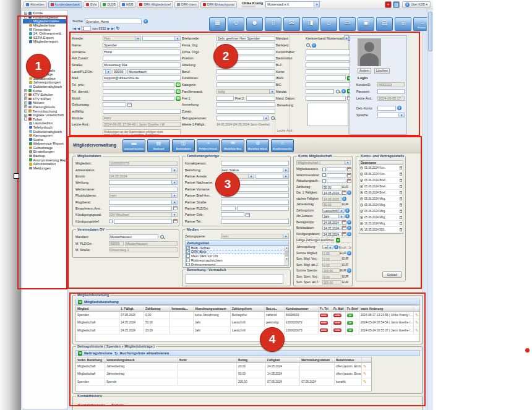 This screenshot has height=410, width=532. I want to click on annotation-circle-2: 2, so click(226, 56).